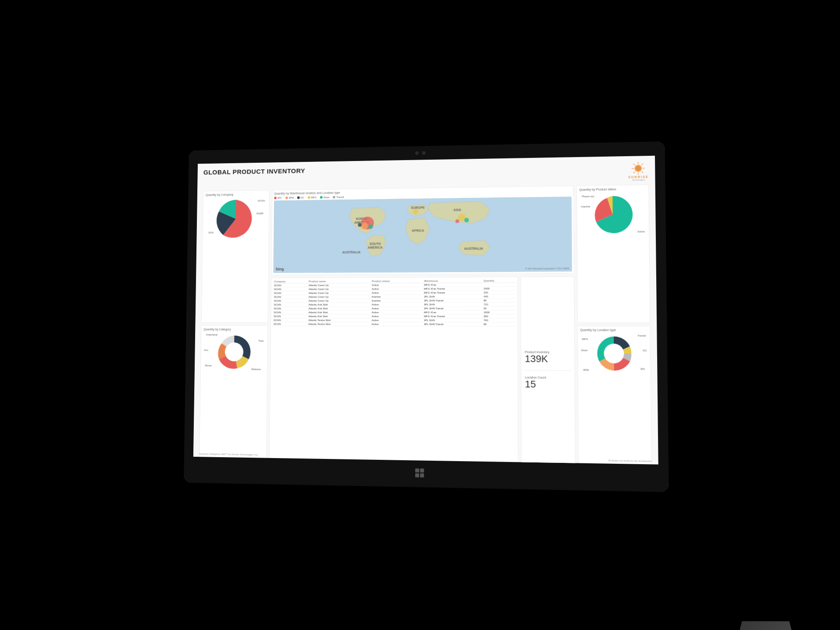 This screenshot has height=630, width=840. I want to click on category-chart-panel: Quantity by Category, so click(234, 392).